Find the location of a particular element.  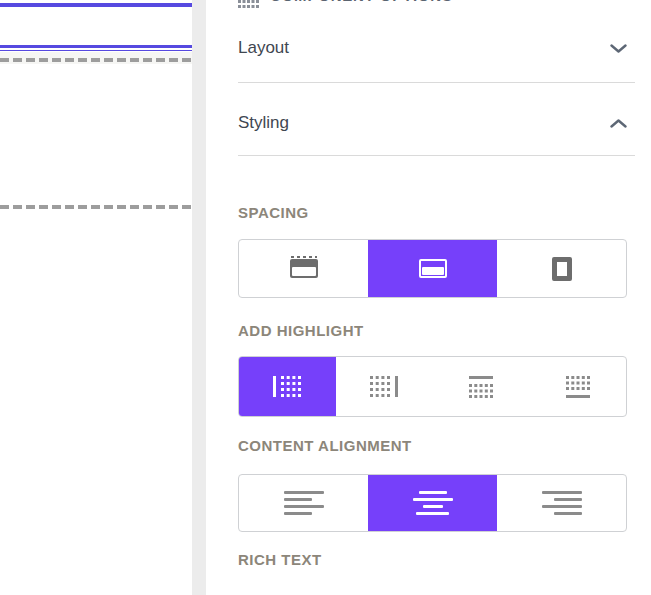

alignment-option-center is located at coordinates (432, 503).